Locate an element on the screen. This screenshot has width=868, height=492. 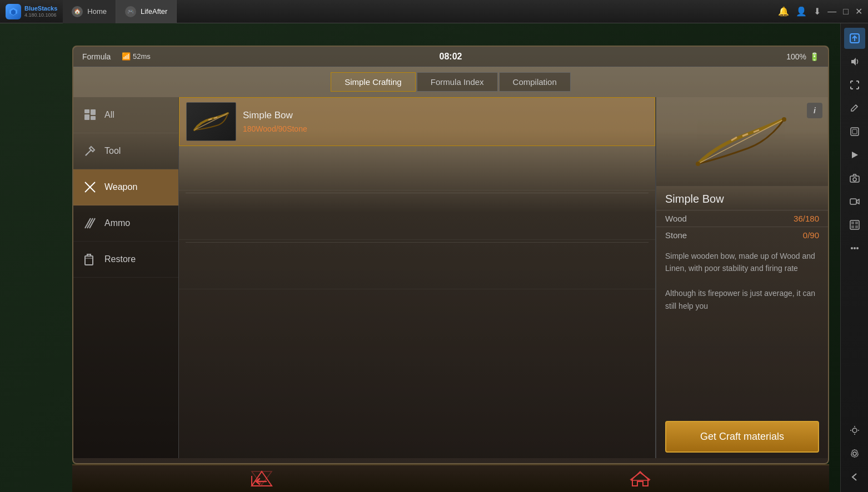
gallery-icon-btn is located at coordinates (855, 225).